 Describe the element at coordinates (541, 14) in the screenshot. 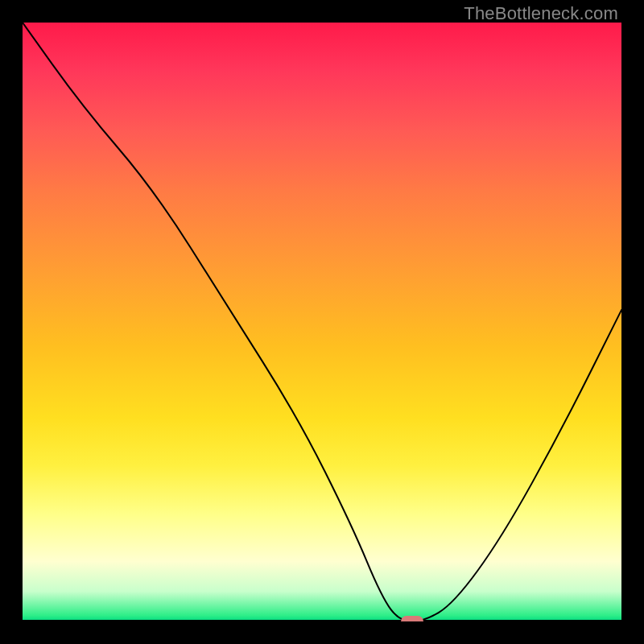

I see `watermark-text: TheBottleneck.com` at that location.